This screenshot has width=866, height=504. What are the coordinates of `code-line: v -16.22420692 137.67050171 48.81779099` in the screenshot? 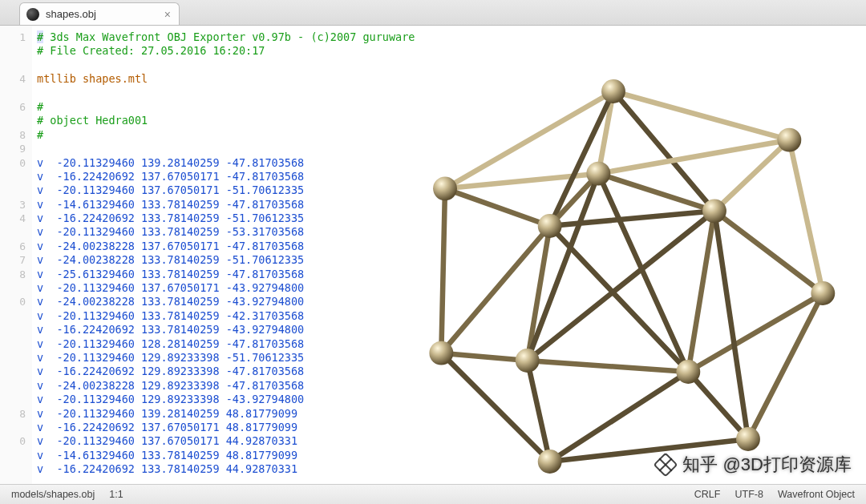 It's located at (451, 428).